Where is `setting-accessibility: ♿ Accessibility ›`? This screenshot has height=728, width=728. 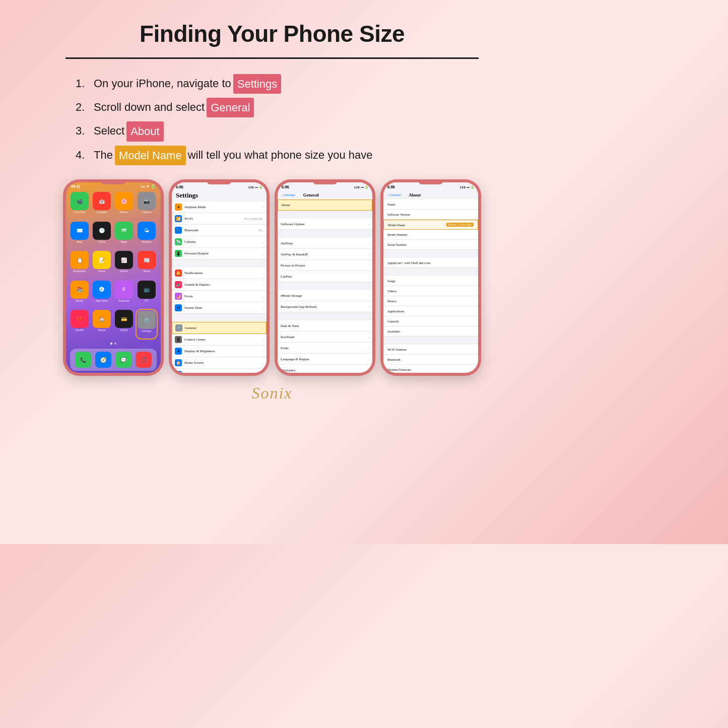
setting-accessibility: ♿ Accessibility › is located at coordinates (219, 371).